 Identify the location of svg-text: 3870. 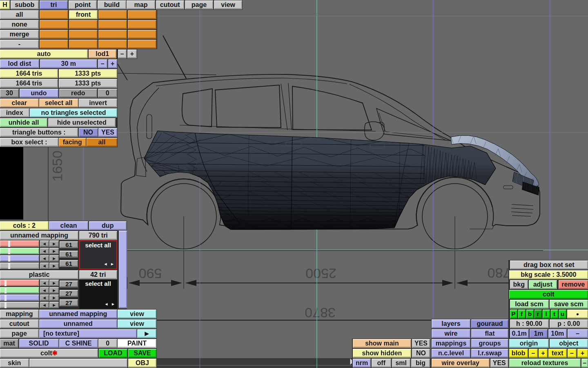
(320, 313).